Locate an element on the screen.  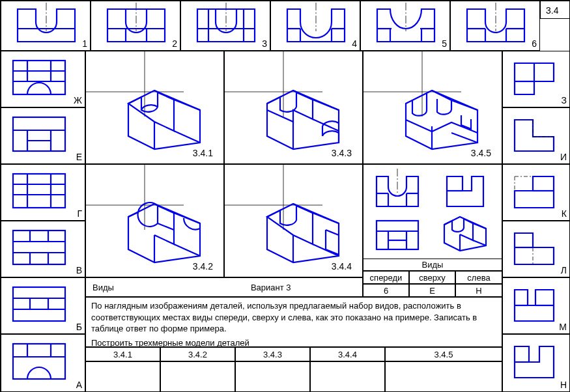
example-v3: Н is located at coordinates (479, 290).